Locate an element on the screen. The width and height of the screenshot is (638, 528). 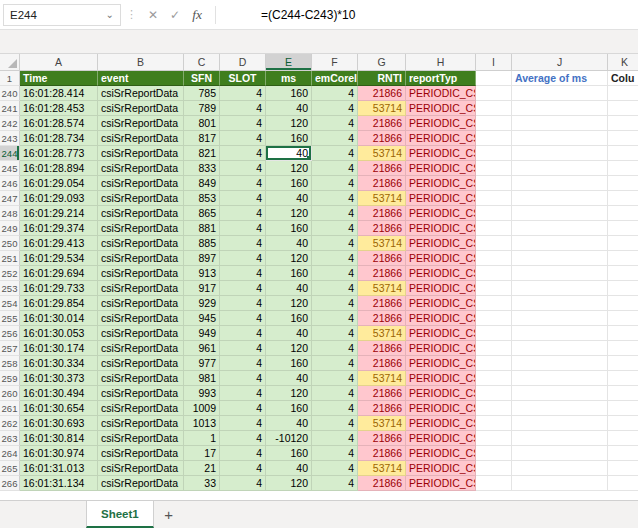
cell-F260: 4 is located at coordinates (335, 394).